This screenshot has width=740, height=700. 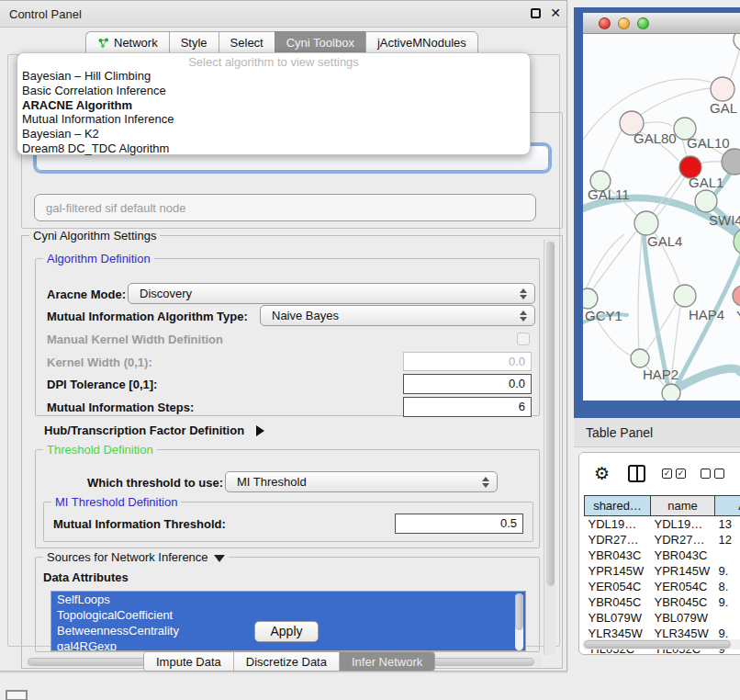 I want to click on mi-threshold-group-title: MI Threshold Definition, so click(x=116, y=502).